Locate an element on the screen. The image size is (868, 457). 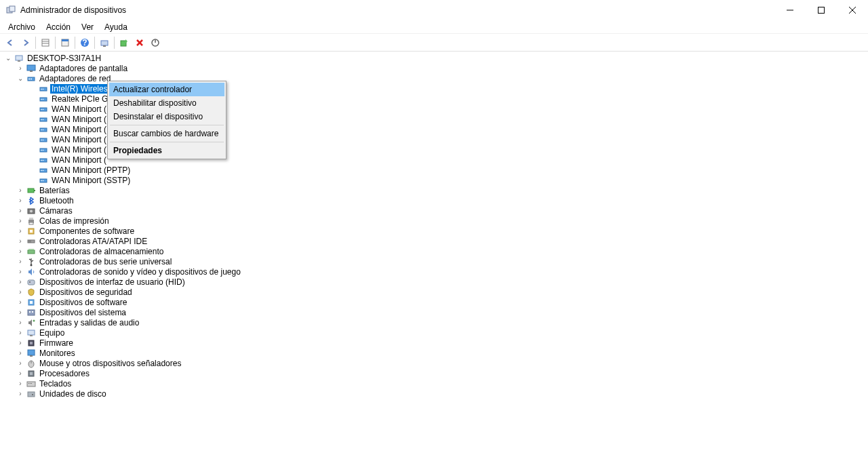
category-node: ›Teclados is located at coordinates (442, 384).